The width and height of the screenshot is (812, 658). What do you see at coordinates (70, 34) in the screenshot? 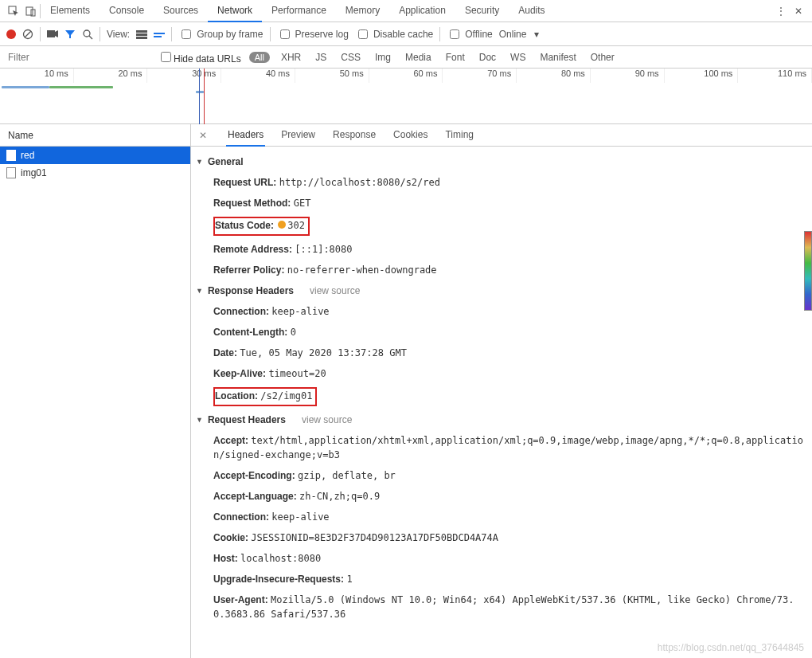
I see `filter-icon` at bounding box center [70, 34].